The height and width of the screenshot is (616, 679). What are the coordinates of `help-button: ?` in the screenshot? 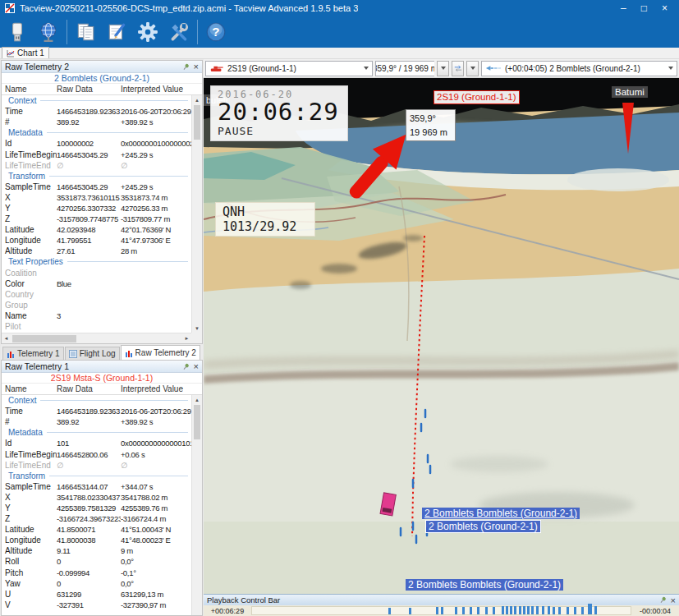 It's located at (216, 32).